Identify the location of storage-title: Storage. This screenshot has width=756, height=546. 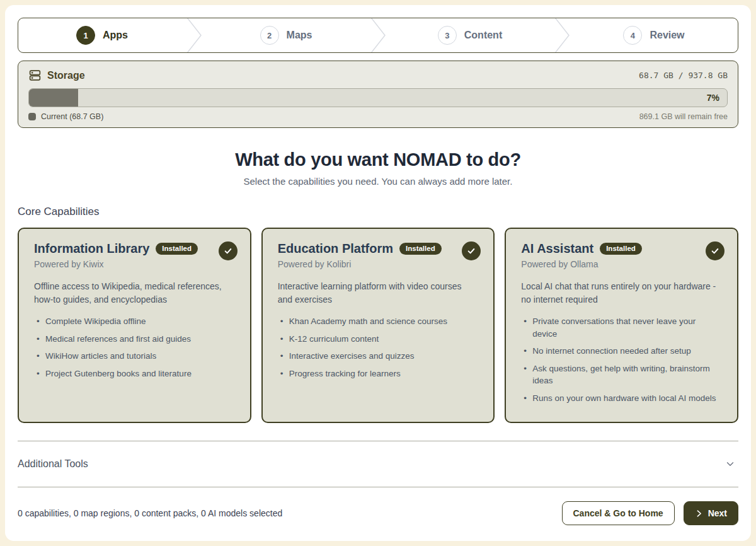
(66, 76).